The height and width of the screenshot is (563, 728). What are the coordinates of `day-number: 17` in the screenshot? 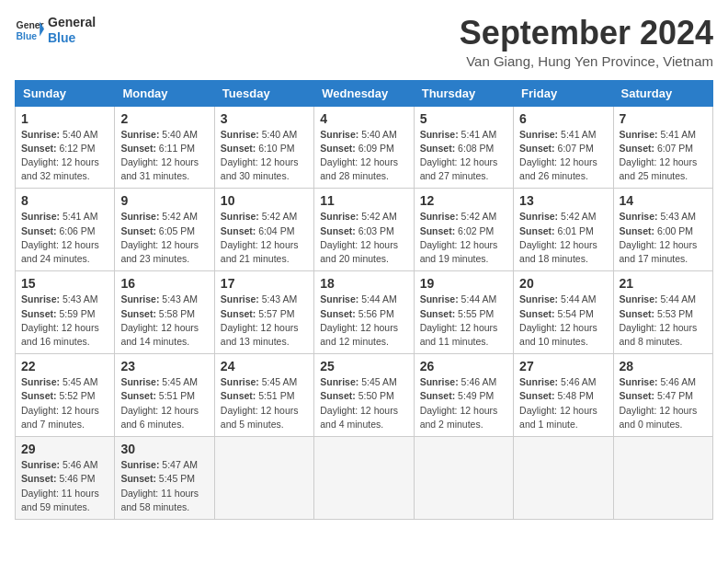 It's located at (265, 283).